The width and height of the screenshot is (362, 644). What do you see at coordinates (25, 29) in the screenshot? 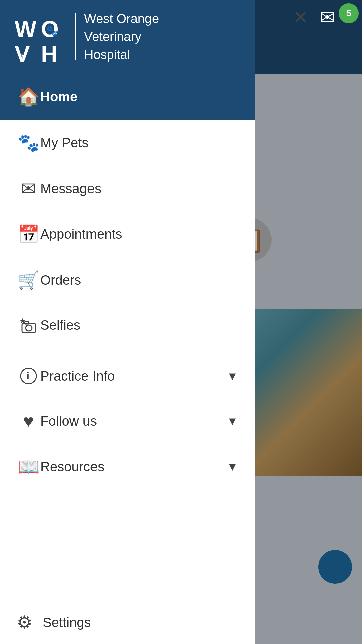
I see `svg-text: W` at bounding box center [25, 29].